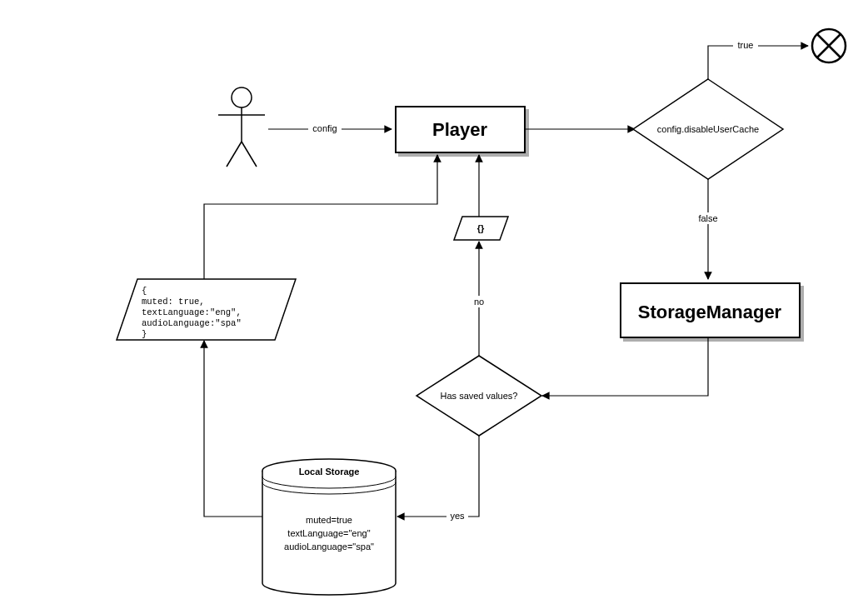 The image size is (868, 614). Describe the element at coordinates (233, 428) in the screenshot. I see `edge-storage-to-saveddata` at that location.